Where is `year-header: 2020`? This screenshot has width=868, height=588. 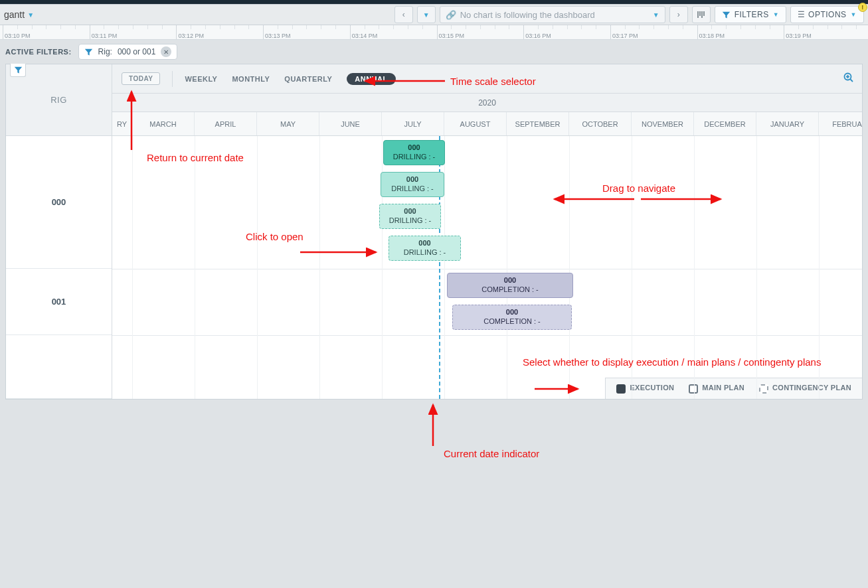
year-header: 2020 is located at coordinates (487, 103).